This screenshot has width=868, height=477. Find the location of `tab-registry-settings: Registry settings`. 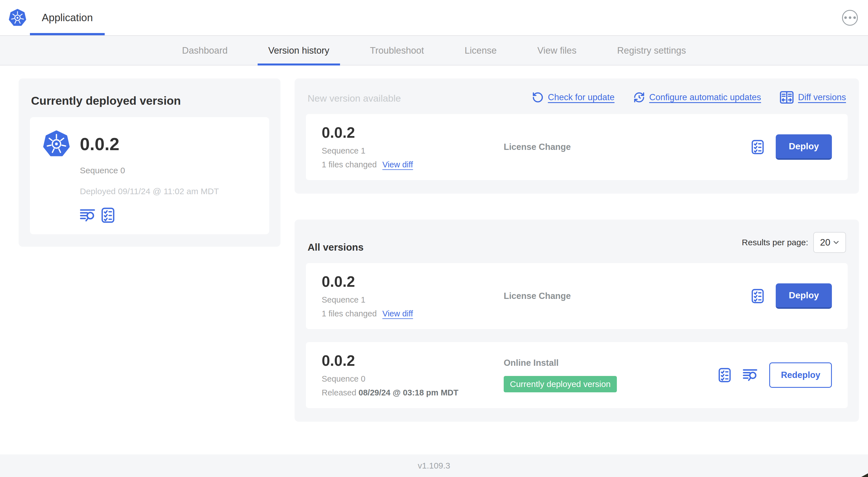

tab-registry-settings: Registry settings is located at coordinates (652, 51).